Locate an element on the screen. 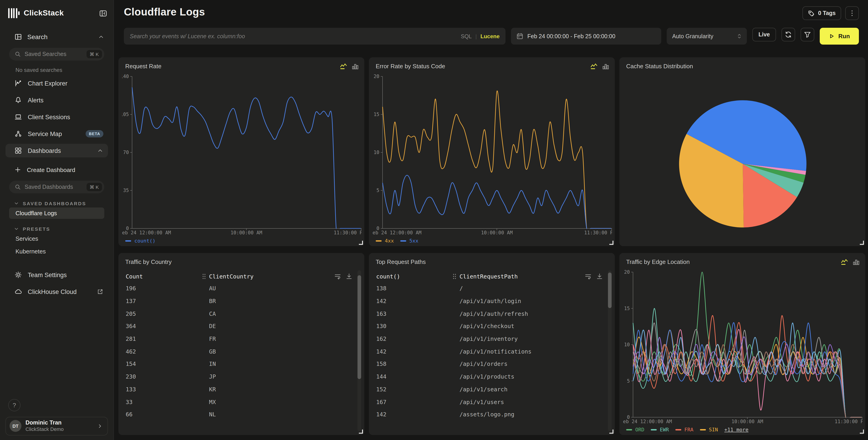  table-row: 163/api/v1/auth/refresh is located at coordinates (489, 314).